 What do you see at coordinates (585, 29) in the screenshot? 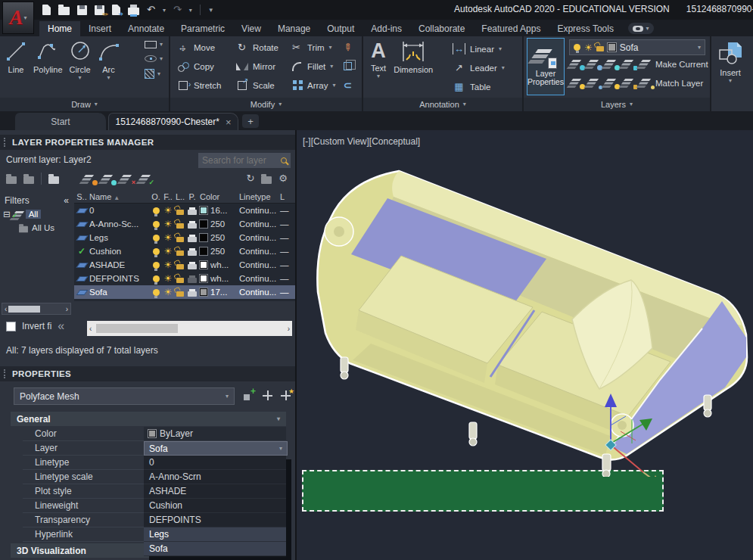
I see `tab-express-tools: Express Tools` at bounding box center [585, 29].